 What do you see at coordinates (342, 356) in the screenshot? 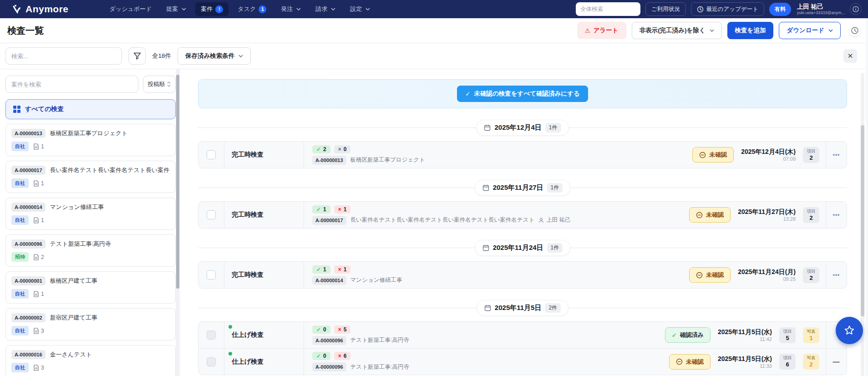
I see `fail-count-badge: ×6` at bounding box center [342, 356].